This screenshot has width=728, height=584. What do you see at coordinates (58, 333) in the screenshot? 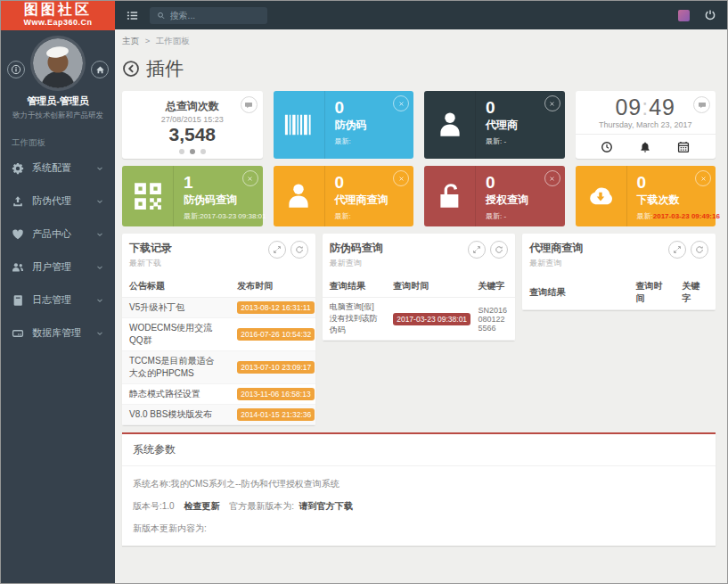
I see `sidebar-item-database-management: 数据库管理` at bounding box center [58, 333].